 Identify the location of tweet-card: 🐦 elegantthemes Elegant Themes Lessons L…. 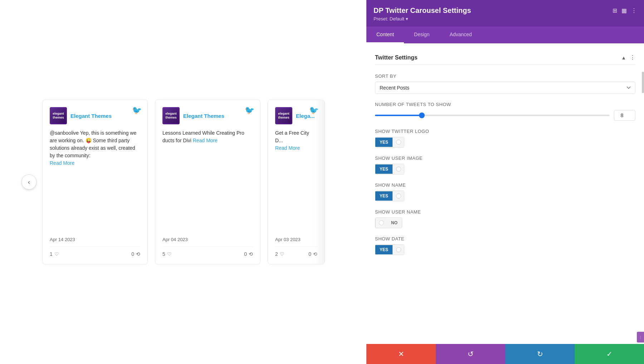
(208, 182).